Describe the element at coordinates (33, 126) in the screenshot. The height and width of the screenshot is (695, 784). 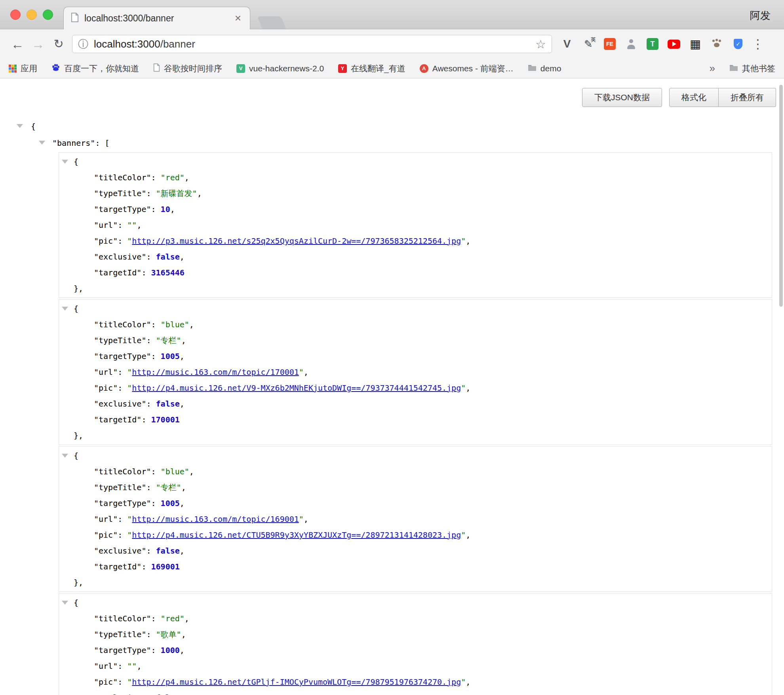
I see `json-punct: {` at that location.